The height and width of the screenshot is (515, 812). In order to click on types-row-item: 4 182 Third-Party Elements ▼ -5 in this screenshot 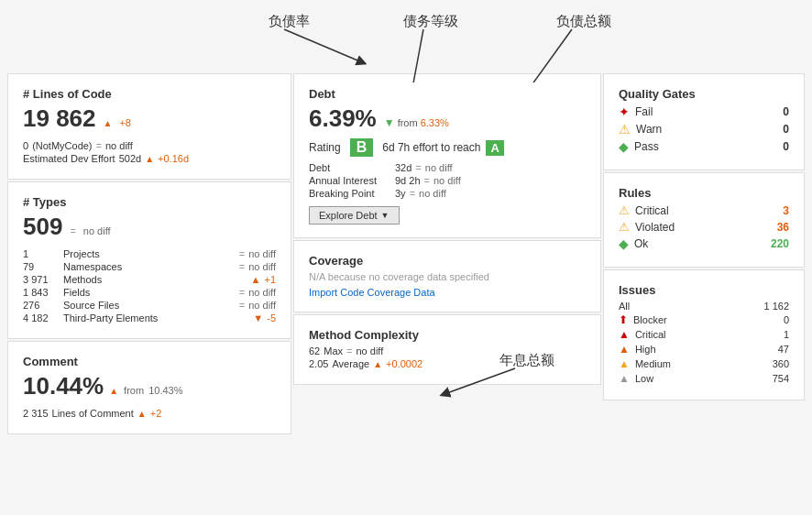, I will do `click(149, 318)`.